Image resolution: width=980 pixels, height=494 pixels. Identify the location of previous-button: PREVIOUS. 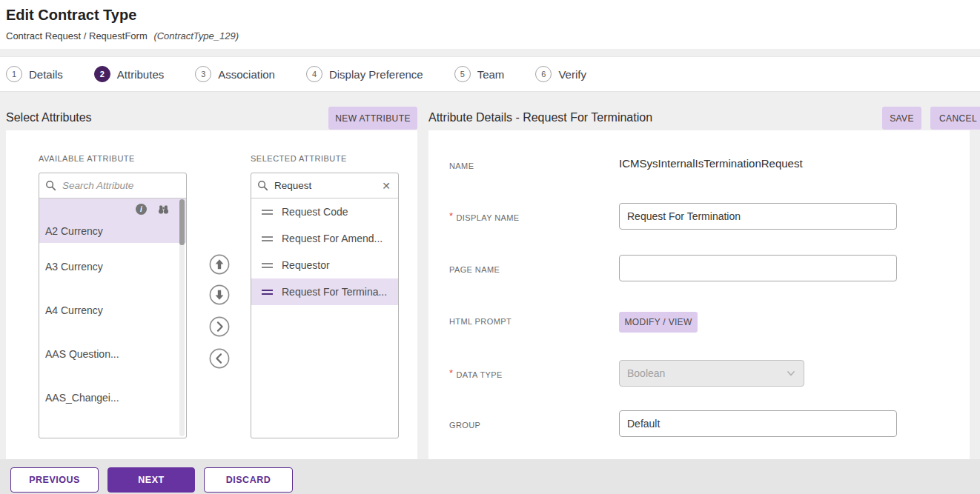
(55, 480).